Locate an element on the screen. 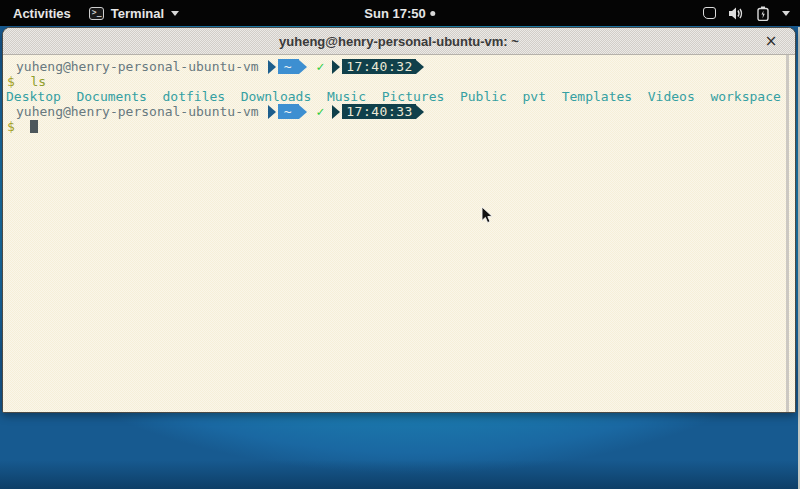 The width and height of the screenshot is (800, 489). powerline-segments: ~ ✓ 17:40:32 is located at coordinates (346, 66).